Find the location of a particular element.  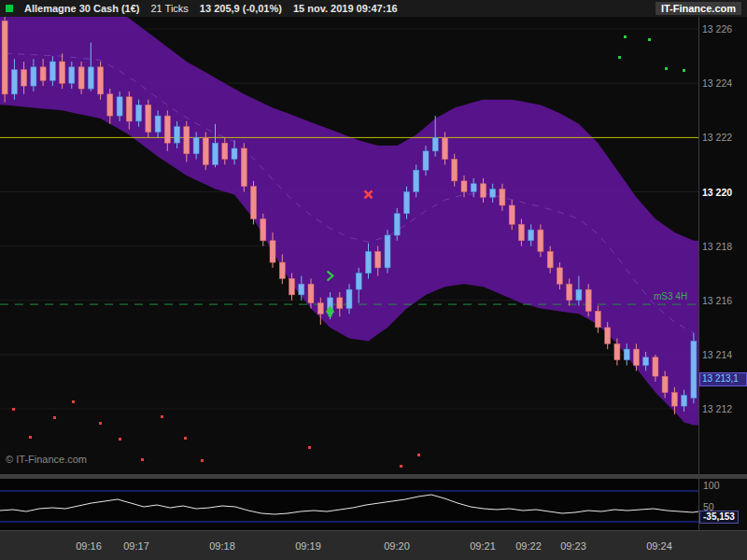

instrument-name: Allemagne 30 Cash (1€) is located at coordinates (82, 8).